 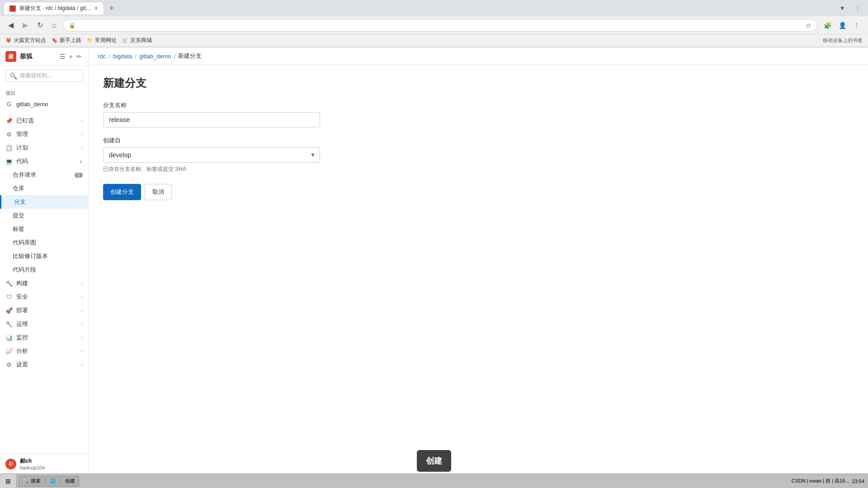 What do you see at coordinates (478, 56) in the screenshot?
I see `breadcrumb: rdc / bigdata / gitlab_demo / 新建分支` at bounding box center [478, 56].